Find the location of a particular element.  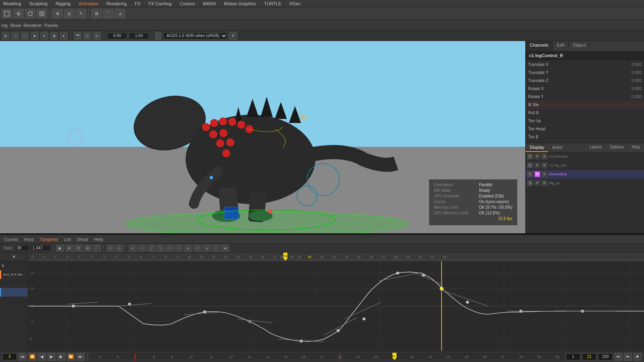

tool-paint: ✎ is located at coordinates (81, 14).